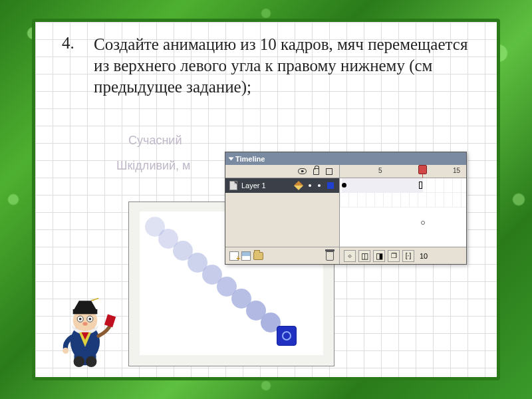 This screenshot has height=399, width=532. I want to click on onion-skin-outlines-icon: ◨, so click(379, 256).